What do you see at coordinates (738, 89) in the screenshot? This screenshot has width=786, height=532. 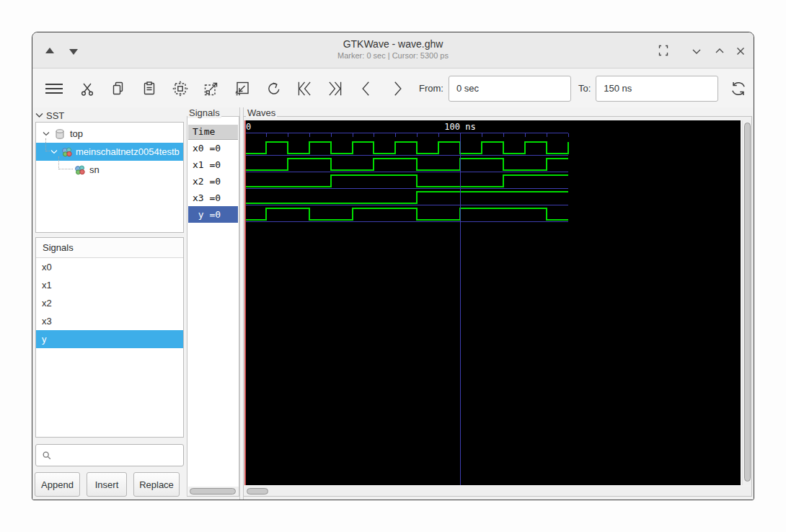 I see `reload-icon` at bounding box center [738, 89].